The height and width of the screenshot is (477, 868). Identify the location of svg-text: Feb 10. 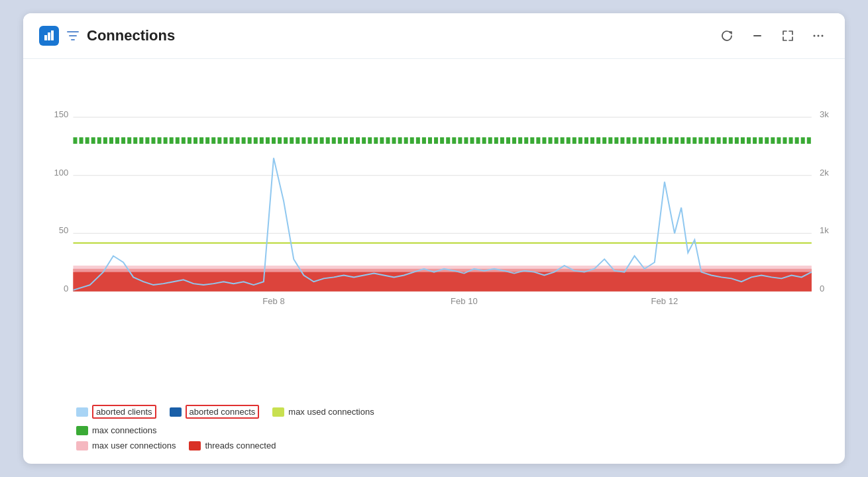
(464, 301).